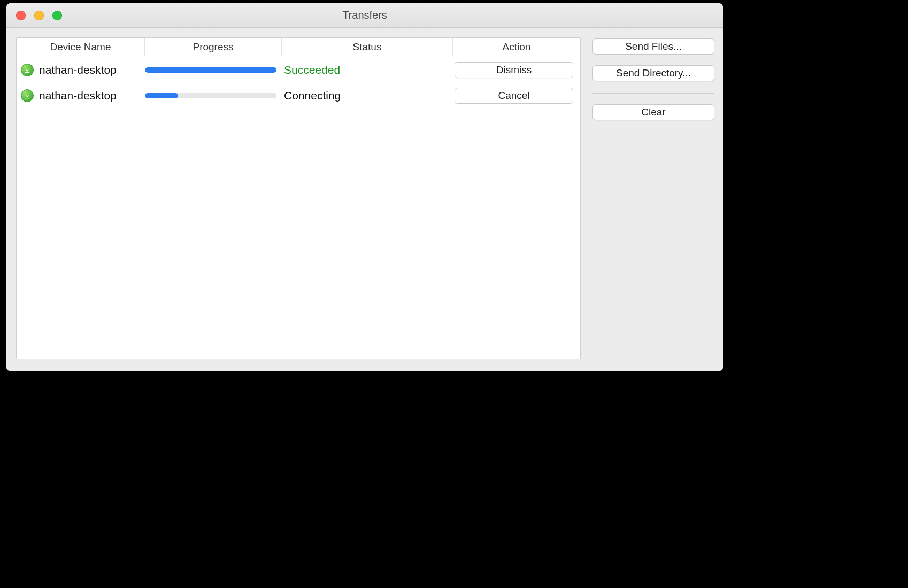 This screenshot has width=908, height=588. I want to click on cell-action: Dismiss, so click(515, 70).